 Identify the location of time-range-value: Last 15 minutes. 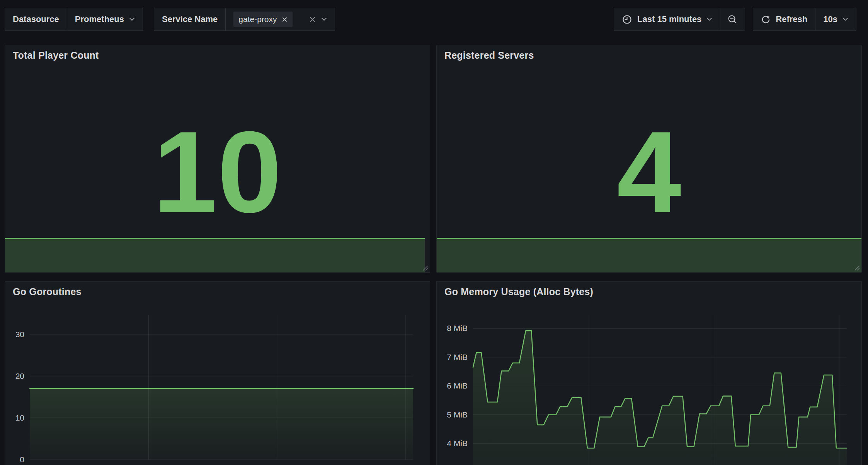
(669, 19).